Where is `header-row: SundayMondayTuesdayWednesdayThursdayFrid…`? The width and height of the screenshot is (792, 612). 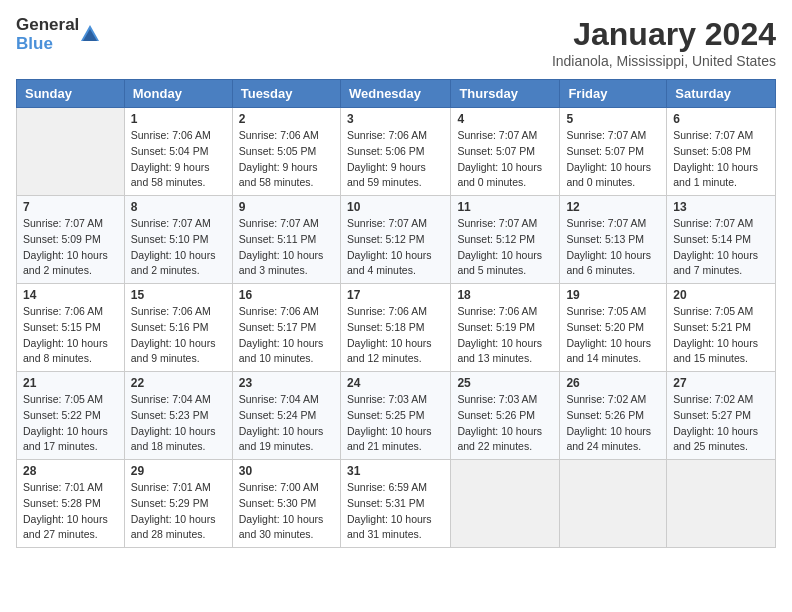
header-row: SundayMondayTuesdayWednesdayThursdayFrid… is located at coordinates (396, 94).